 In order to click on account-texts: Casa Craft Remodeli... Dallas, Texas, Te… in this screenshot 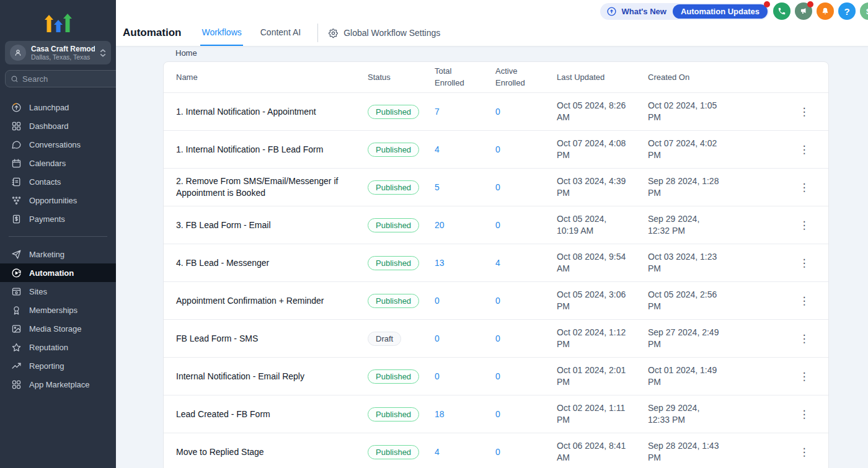, I will do `click(63, 53)`.